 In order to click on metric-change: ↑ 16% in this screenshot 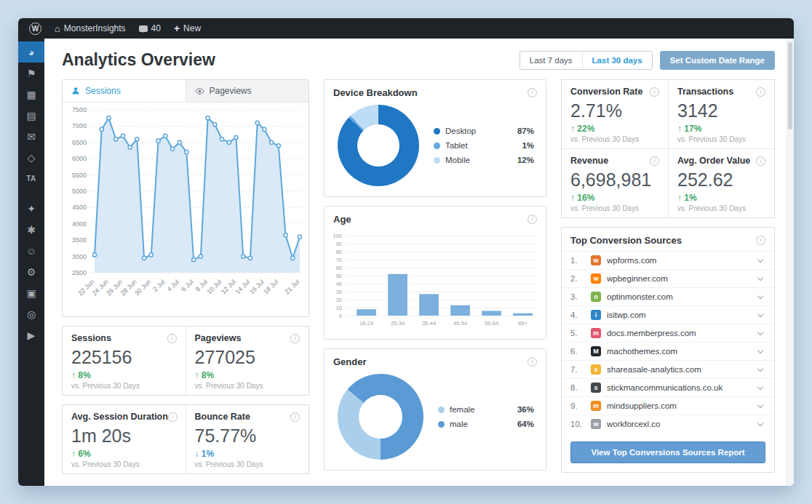, I will do `click(615, 198)`.